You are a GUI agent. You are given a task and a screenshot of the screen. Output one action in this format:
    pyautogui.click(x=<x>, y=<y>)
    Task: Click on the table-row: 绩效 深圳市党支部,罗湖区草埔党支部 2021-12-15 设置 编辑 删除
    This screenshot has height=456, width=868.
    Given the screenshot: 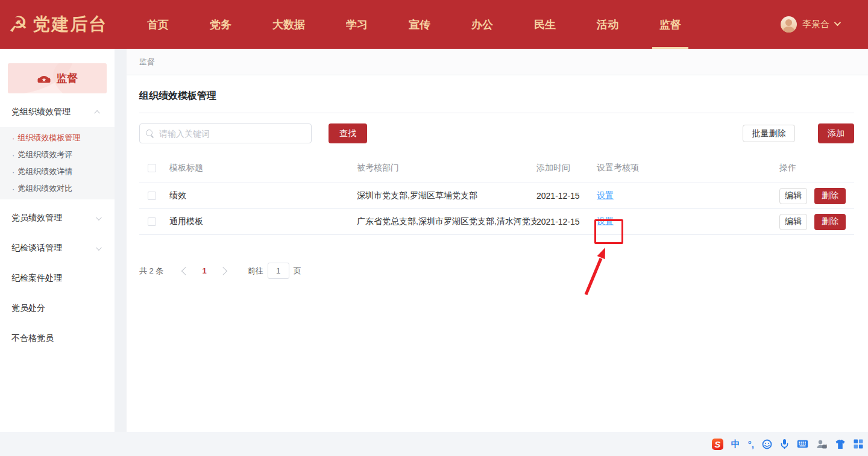 What is the action you would take?
    pyautogui.click(x=497, y=196)
    